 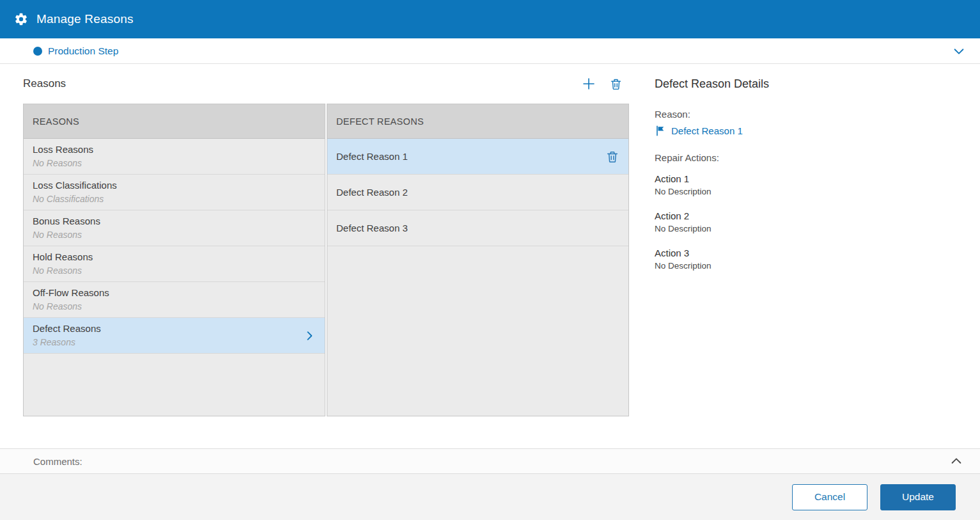 I want to click on comments-bar: Comments:, so click(x=490, y=461).